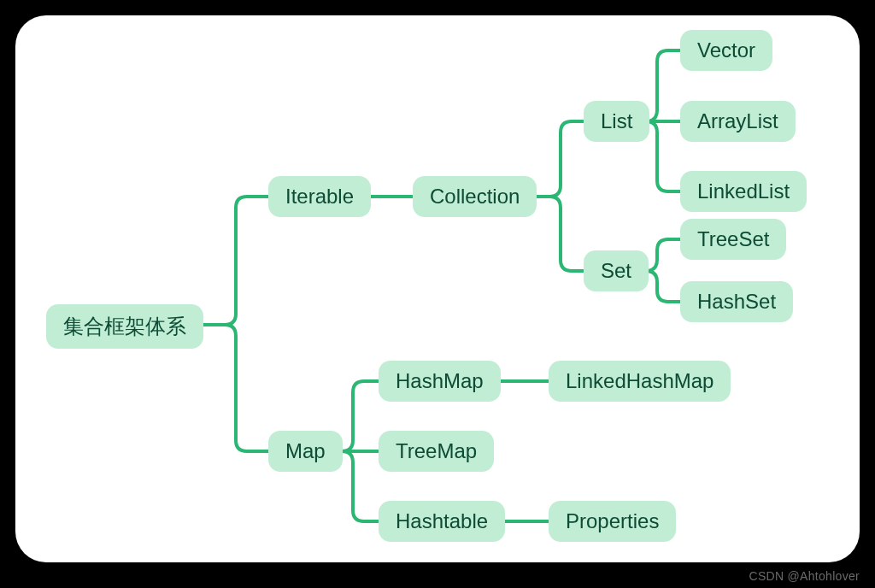 The height and width of the screenshot is (588, 875). Describe the element at coordinates (639, 381) in the screenshot. I see `node-linkedhashmap: LinkedHashMap` at that location.